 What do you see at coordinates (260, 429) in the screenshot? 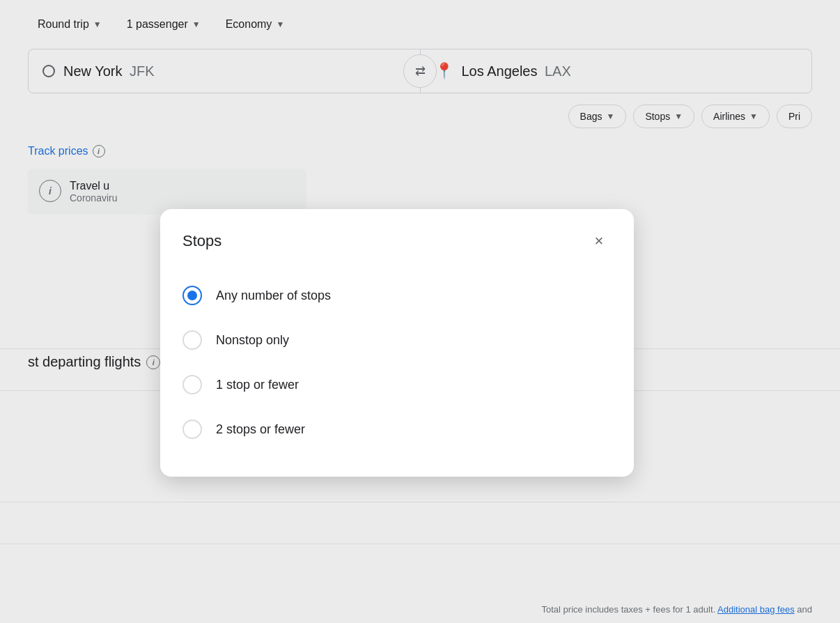
I see `radio-label-3: 2 stops or fewer` at bounding box center [260, 429].